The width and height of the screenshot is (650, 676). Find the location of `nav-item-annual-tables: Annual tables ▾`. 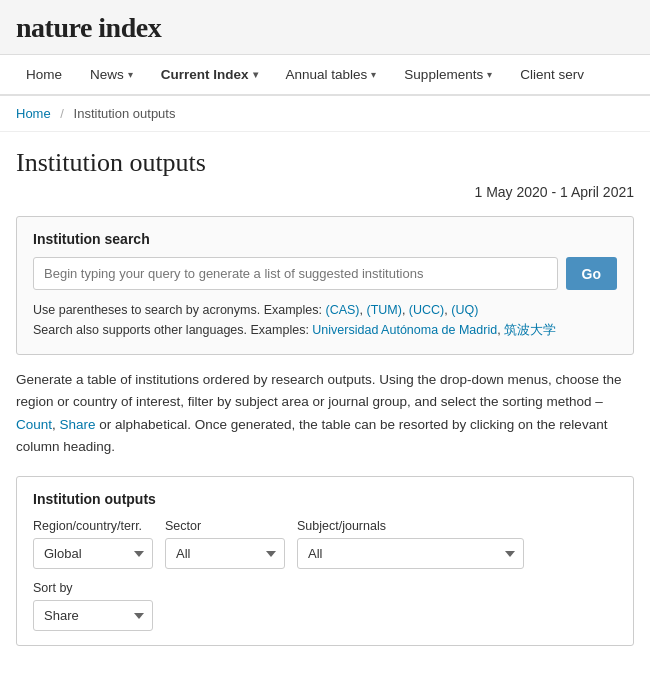

nav-item-annual-tables: Annual tables ▾ is located at coordinates (332, 74).